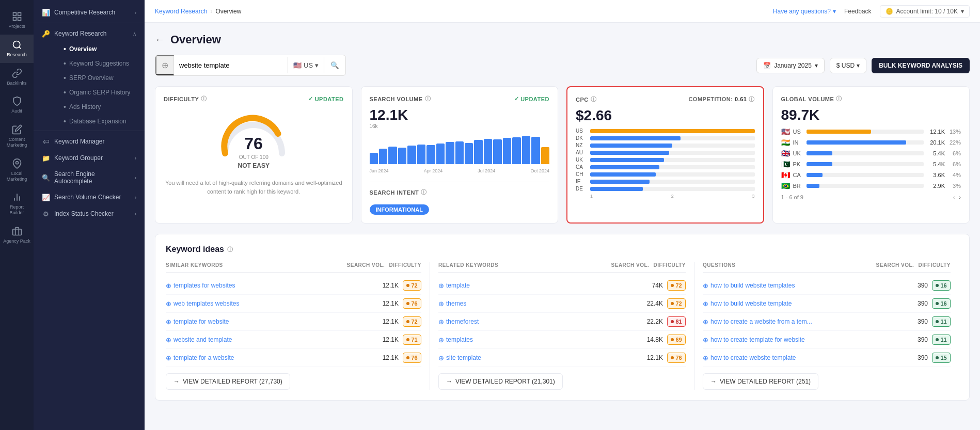  Describe the element at coordinates (541, 358) in the screenshot. I see `keyword-link: ⊕ site template` at that location.